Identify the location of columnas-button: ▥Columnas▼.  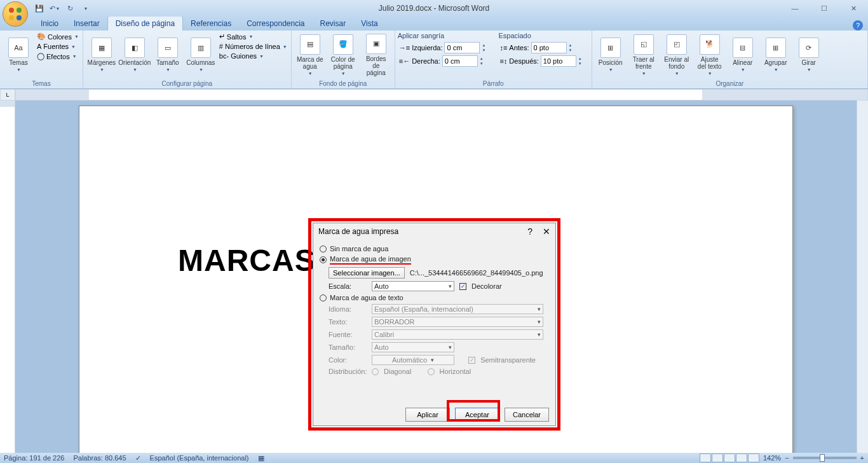
(201, 55).